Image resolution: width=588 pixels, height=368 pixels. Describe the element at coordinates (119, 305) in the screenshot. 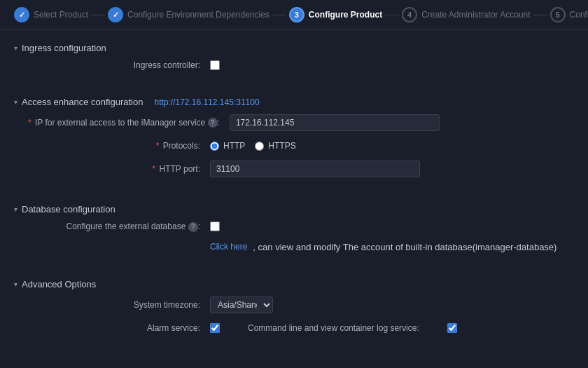

I see `timezone-label: System timezone:` at that location.